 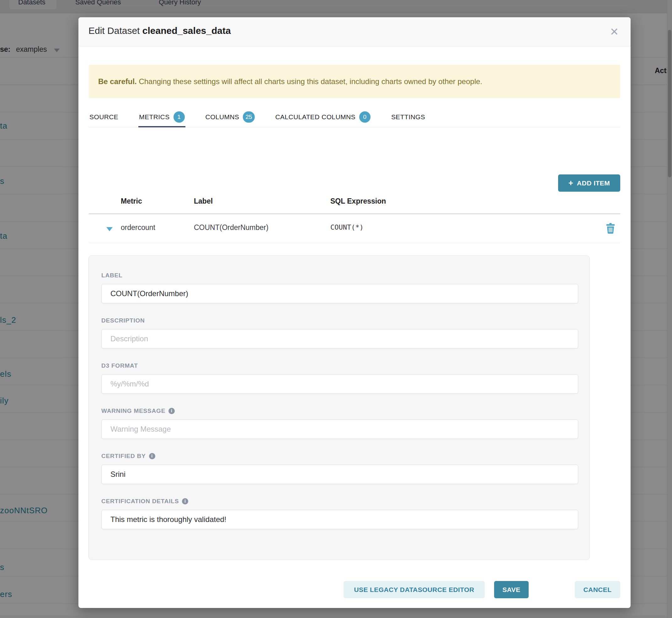 What do you see at coordinates (408, 117) in the screenshot?
I see `tab-settings-label: SETTINGS` at bounding box center [408, 117].